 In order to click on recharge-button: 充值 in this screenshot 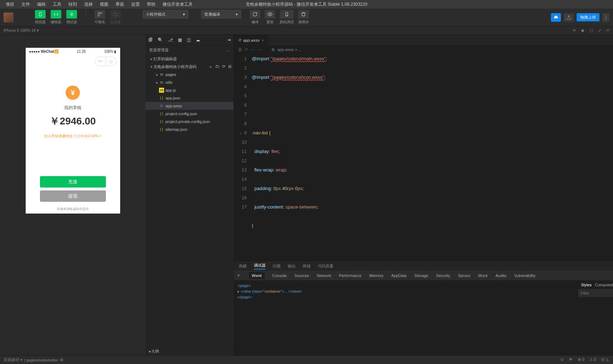, I will do `click(73, 182)`.